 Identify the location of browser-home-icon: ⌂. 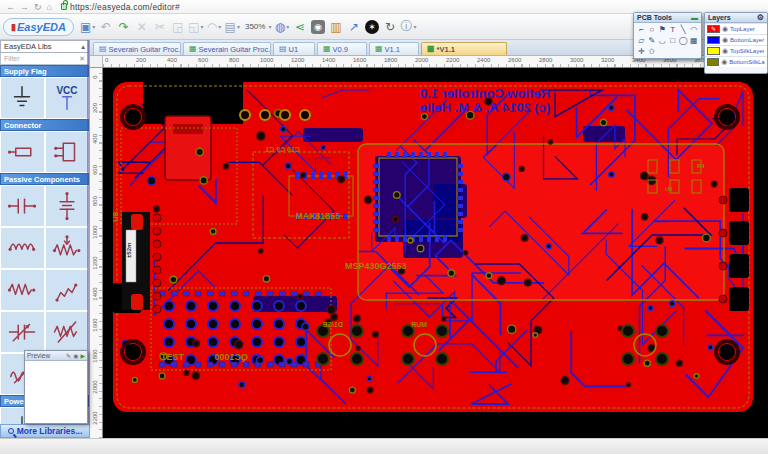
(50, 7).